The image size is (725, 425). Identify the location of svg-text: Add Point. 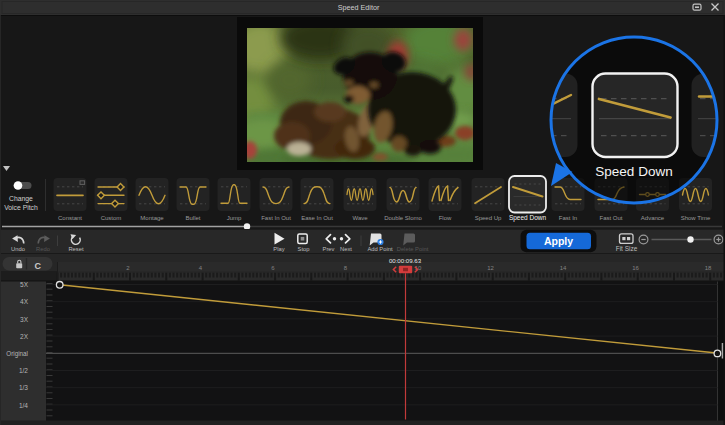
(380, 249).